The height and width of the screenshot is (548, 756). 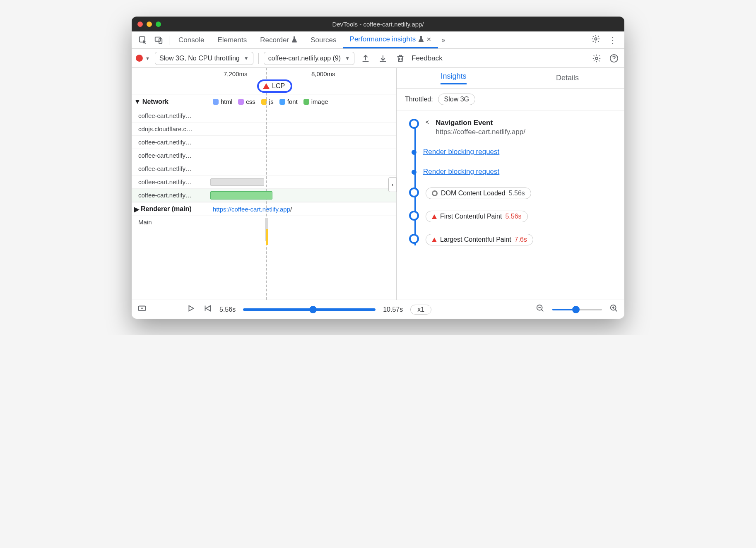 What do you see at coordinates (597, 58) in the screenshot?
I see `panel-settings-icon` at bounding box center [597, 58].